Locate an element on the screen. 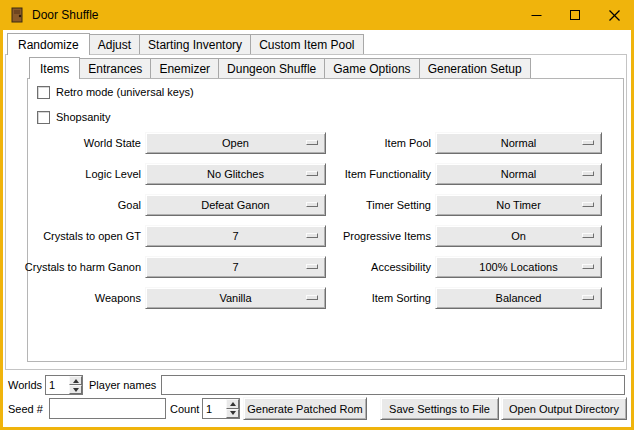  label-progressive-items: Progressive Items is located at coordinates (387, 236).